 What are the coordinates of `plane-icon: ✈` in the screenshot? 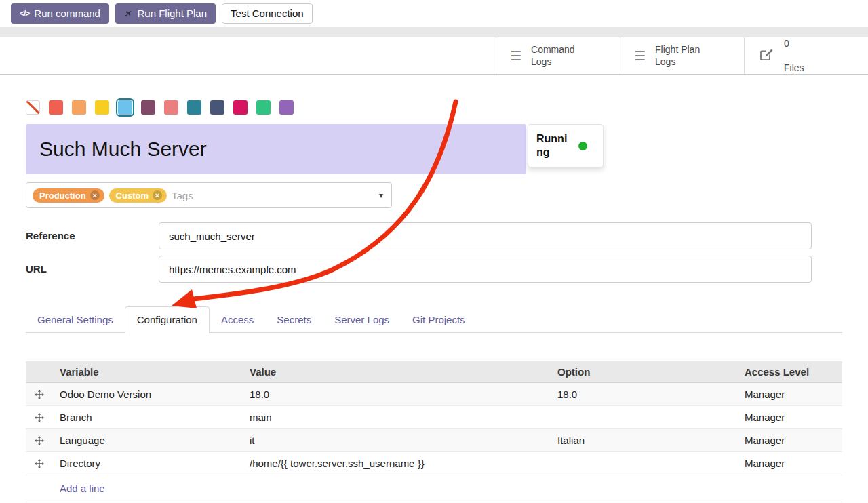 It's located at (128, 14).